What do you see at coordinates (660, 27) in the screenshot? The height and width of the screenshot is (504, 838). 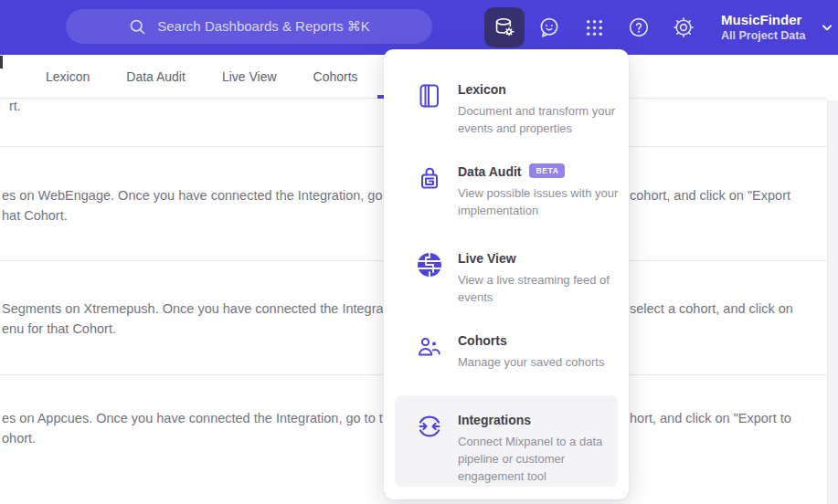 I see `header-actions: MusicFinder All Project Data` at bounding box center [660, 27].